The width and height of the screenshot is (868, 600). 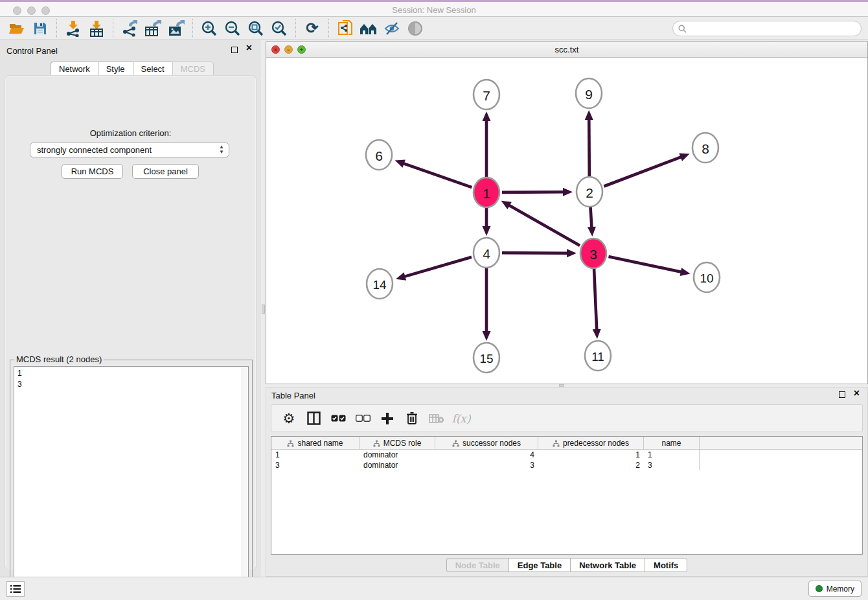 I want to click on tab-select: Select, so click(x=153, y=69).